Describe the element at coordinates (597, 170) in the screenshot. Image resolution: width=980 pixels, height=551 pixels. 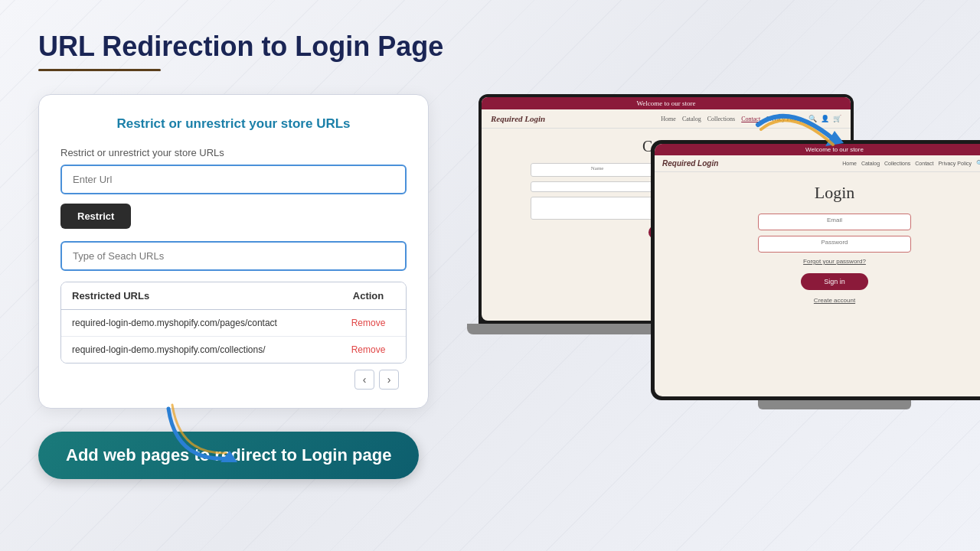
I see `name-field: Name` at that location.